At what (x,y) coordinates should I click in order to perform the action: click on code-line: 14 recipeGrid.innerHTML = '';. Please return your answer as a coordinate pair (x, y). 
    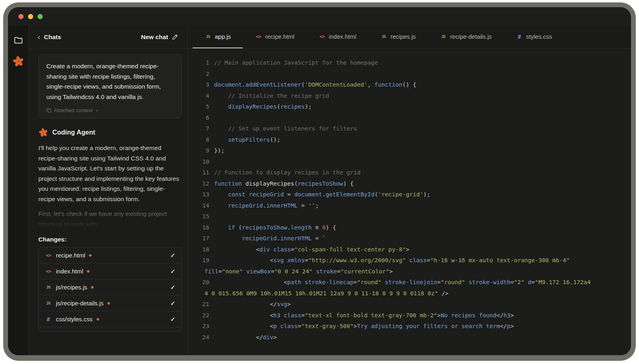
    Looking at the image, I should click on (413, 206).